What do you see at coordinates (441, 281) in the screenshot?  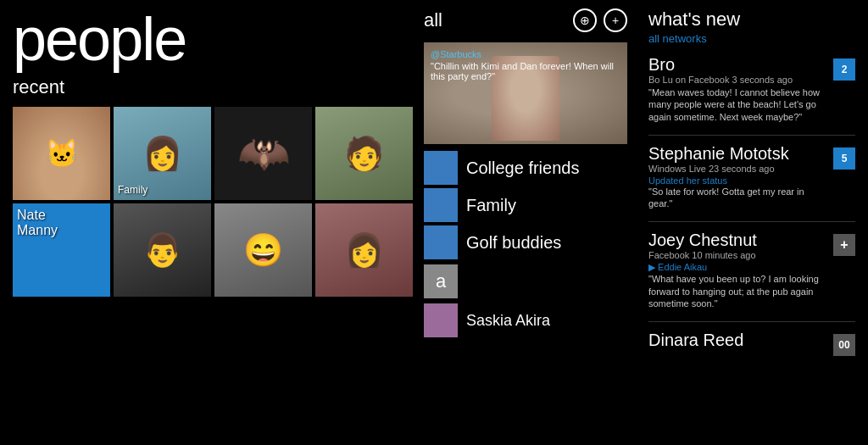 I see `alpha-box-a: a` at bounding box center [441, 281].